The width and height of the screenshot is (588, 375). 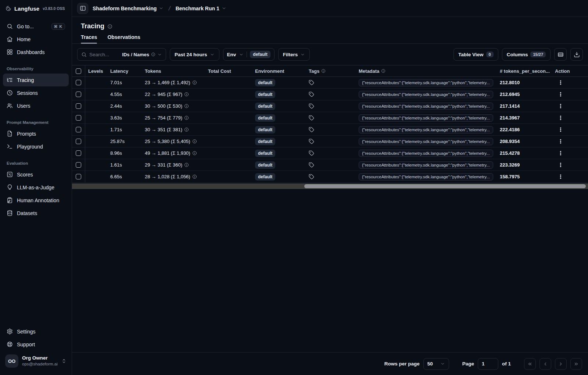 I want to click on sidebar-toggle-button, so click(x=83, y=8).